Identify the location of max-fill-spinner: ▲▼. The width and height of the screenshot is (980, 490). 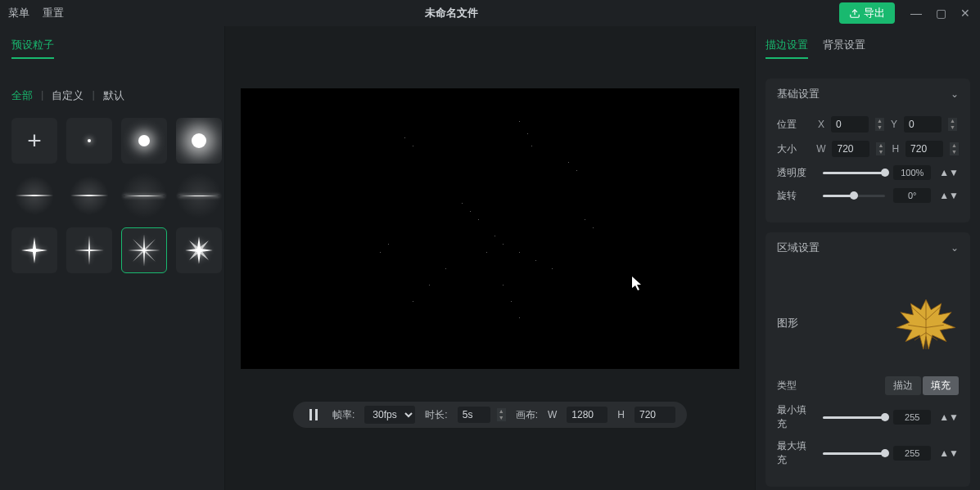
(949, 453).